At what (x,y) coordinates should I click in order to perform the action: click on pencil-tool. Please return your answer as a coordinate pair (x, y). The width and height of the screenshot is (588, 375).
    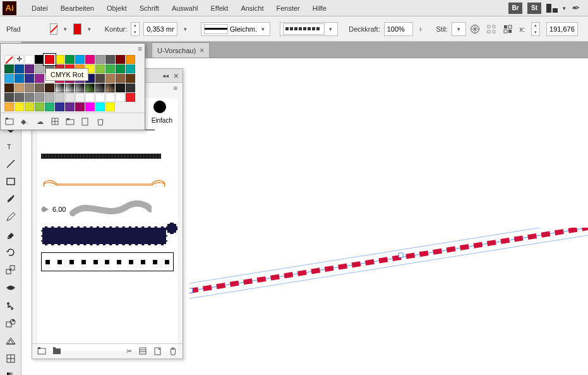
    Looking at the image, I should click on (11, 217).